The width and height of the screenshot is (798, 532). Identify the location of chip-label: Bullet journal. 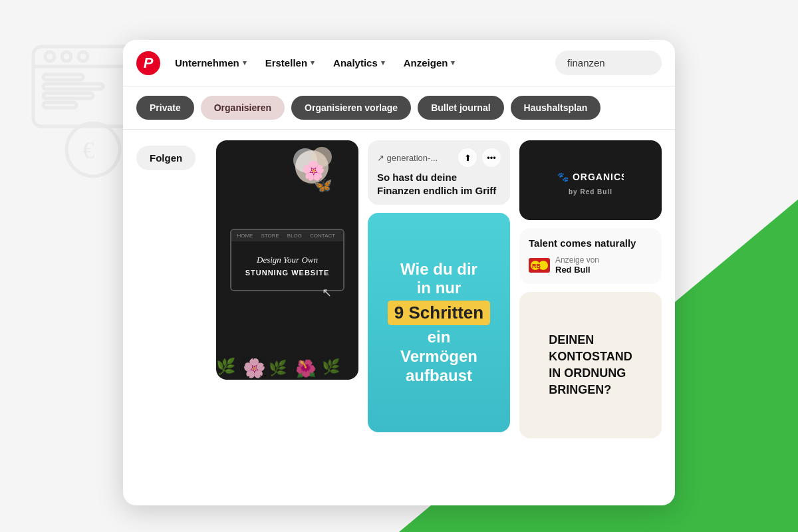
(460, 108).